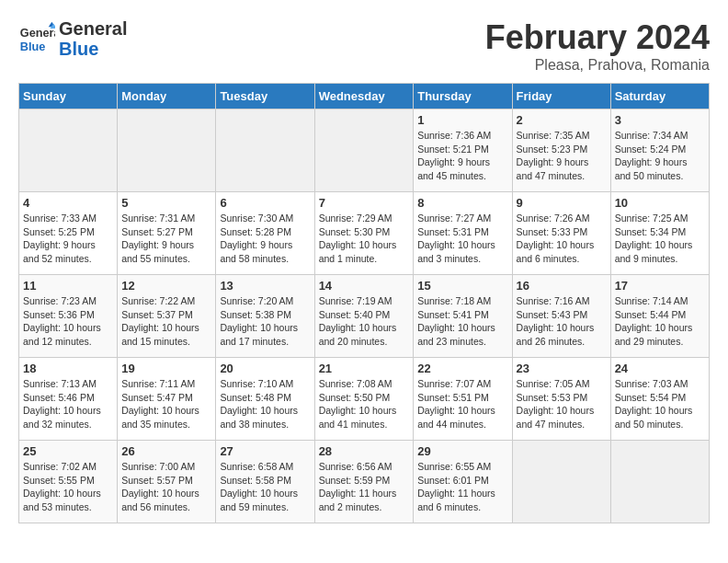 The width and height of the screenshot is (728, 563). I want to click on day-number: 5, so click(166, 202).